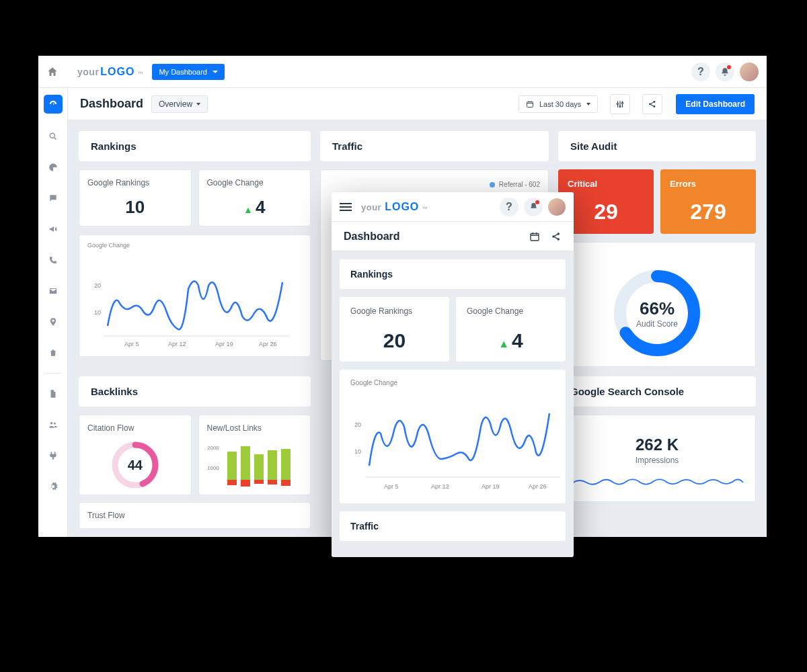 The image size is (807, 672). What do you see at coordinates (213, 468) in the screenshot?
I see `svg-text: 1000` at bounding box center [213, 468].